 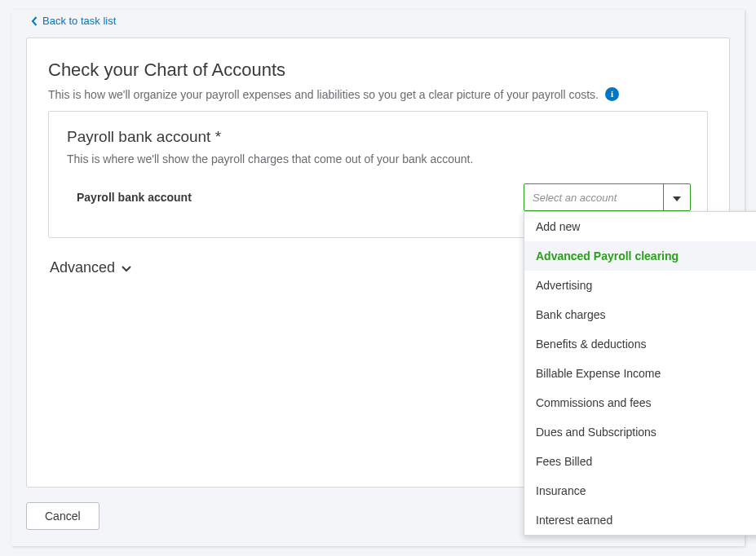 I want to click on field-label: Payroll bank account, so click(x=134, y=197).